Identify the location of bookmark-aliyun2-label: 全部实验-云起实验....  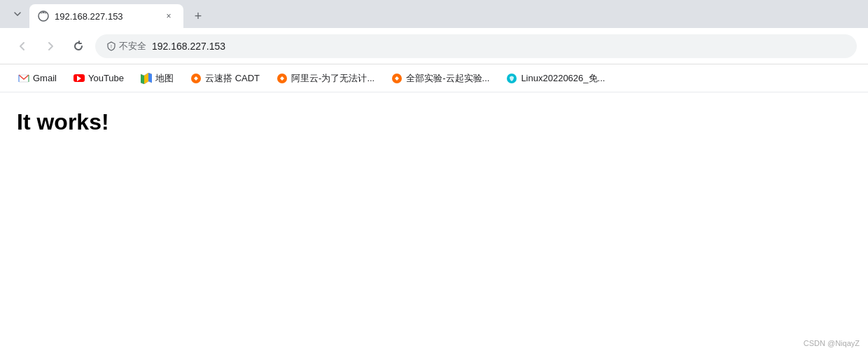
(448, 78).